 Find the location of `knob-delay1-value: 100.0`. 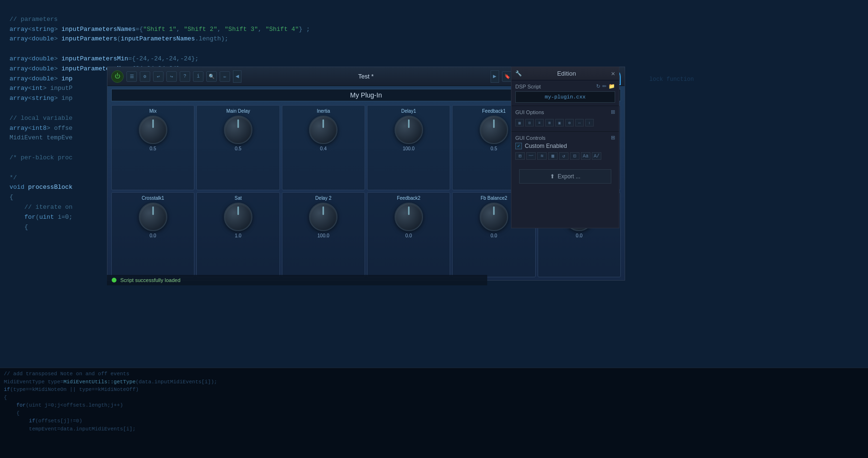

knob-delay1-value: 100.0 is located at coordinates (409, 148).